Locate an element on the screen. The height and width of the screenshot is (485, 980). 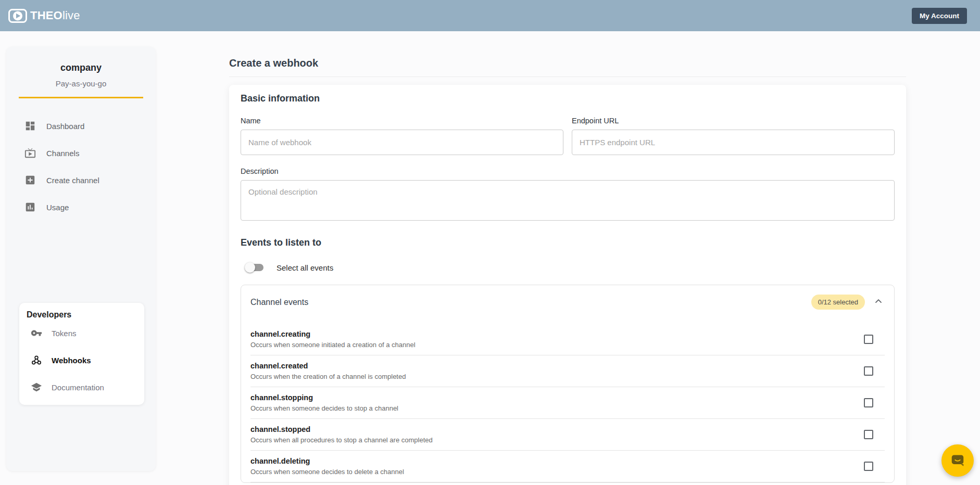
sidebar-item-label: Documentation is located at coordinates (78, 387).